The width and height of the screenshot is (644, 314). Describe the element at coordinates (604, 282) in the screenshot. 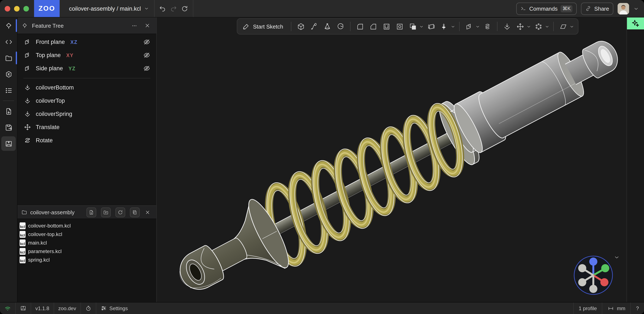

I see `gizmo-x-axis` at that location.